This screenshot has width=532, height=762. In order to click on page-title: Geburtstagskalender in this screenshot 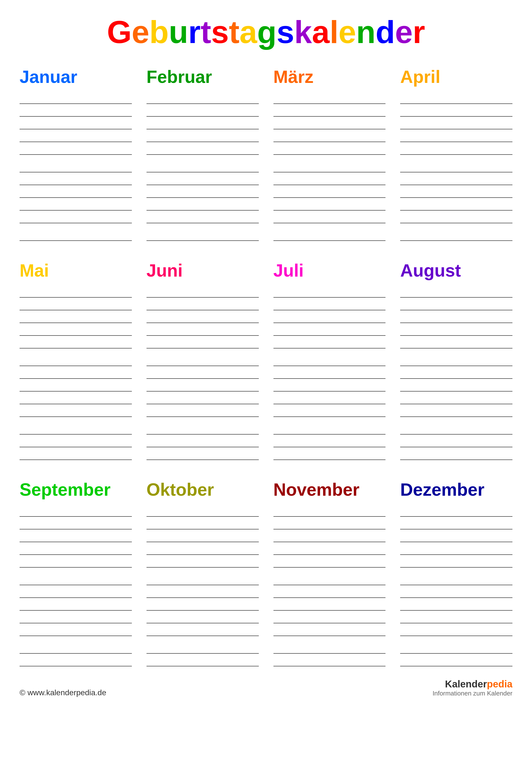, I will do `click(266, 32)`.